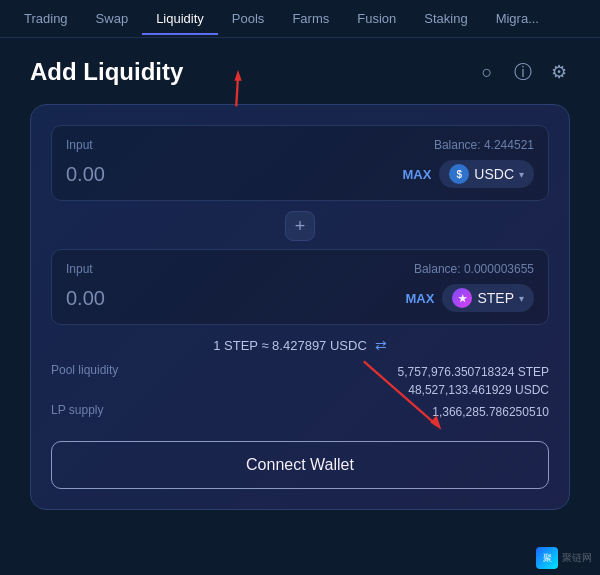 The height and width of the screenshot is (575, 600). I want to click on input2-value-row: 0.00 MAX ★ STEP ▾, so click(300, 298).